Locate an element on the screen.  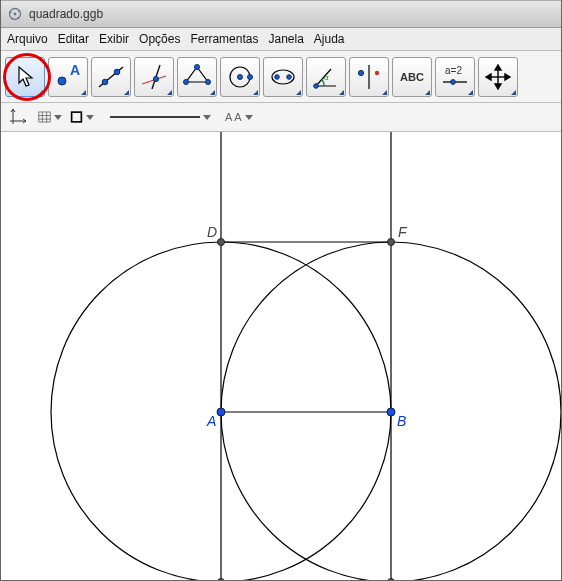
menu-edit: Editar is located at coordinates (74, 39).